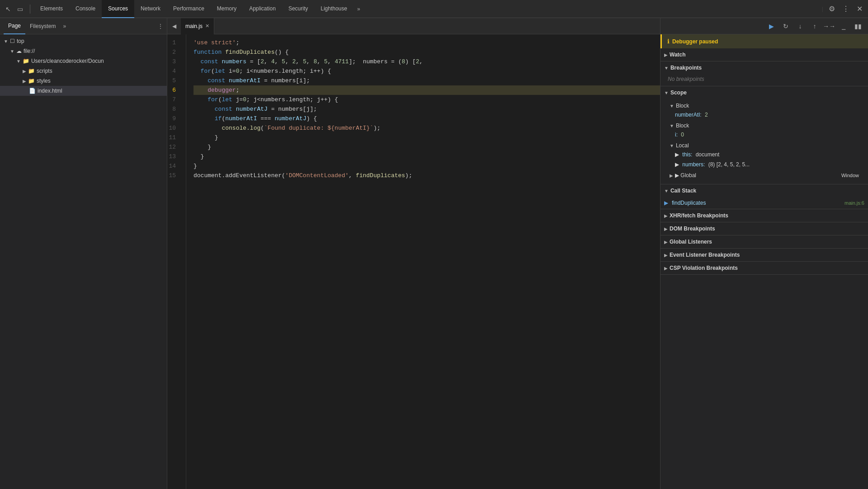  Describe the element at coordinates (207, 26) in the screenshot. I see `editor-tab-close: ✕` at that location.